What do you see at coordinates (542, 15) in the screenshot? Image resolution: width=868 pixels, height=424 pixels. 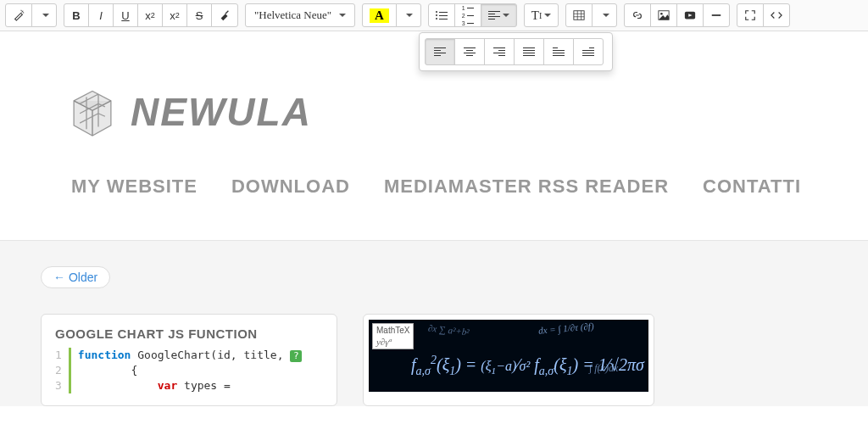 I see `text-size-button: TI` at bounding box center [542, 15].